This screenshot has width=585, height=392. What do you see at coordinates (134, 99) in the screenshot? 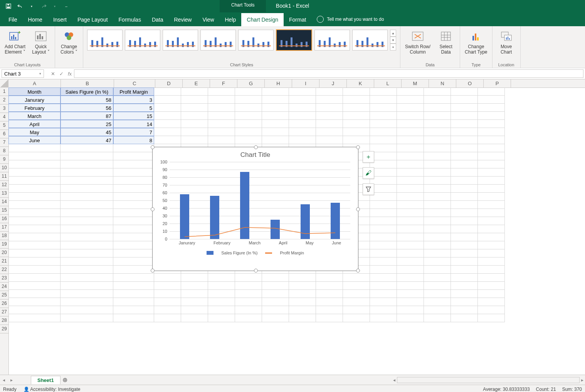
I see `cell: 3` at bounding box center [134, 99].